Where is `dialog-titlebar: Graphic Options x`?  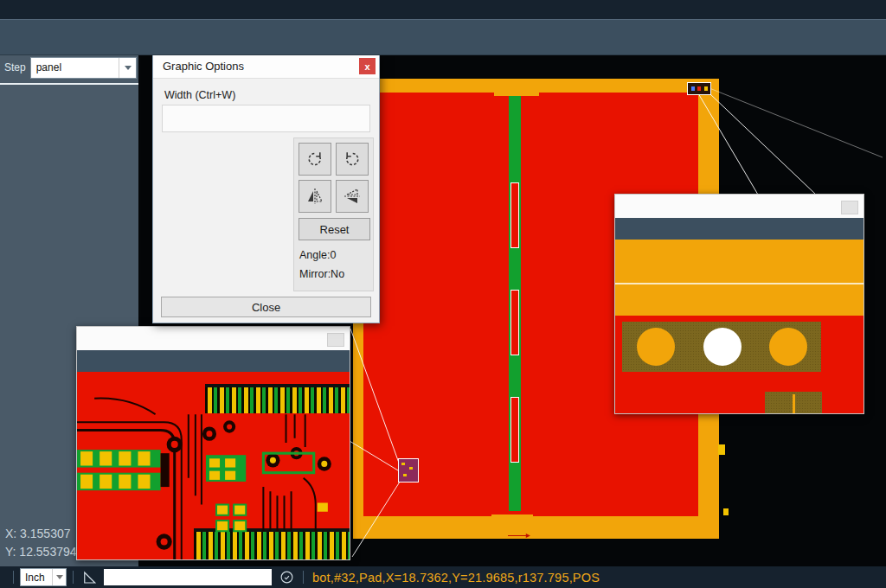 dialog-titlebar: Graphic Options x is located at coordinates (266, 67).